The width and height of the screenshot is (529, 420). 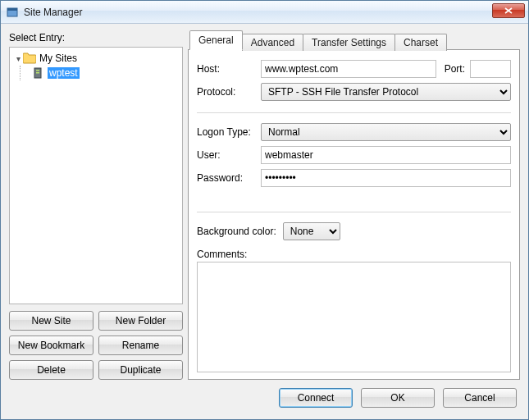 I want to click on tree-site-label: wptest, so click(x=64, y=73).